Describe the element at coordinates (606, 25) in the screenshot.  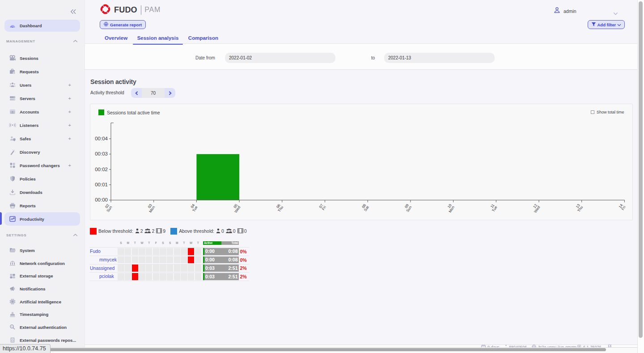
I see `add-filter-button: Add filter` at that location.